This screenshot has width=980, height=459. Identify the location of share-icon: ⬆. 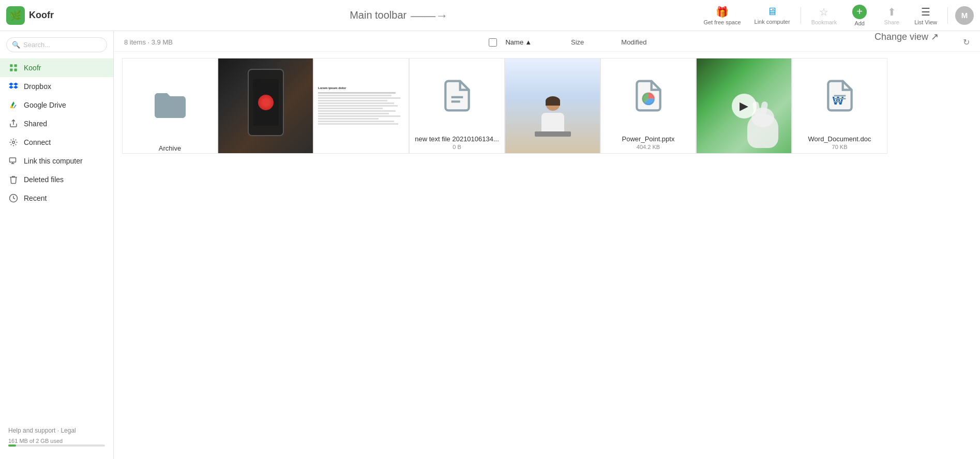
(892, 12).